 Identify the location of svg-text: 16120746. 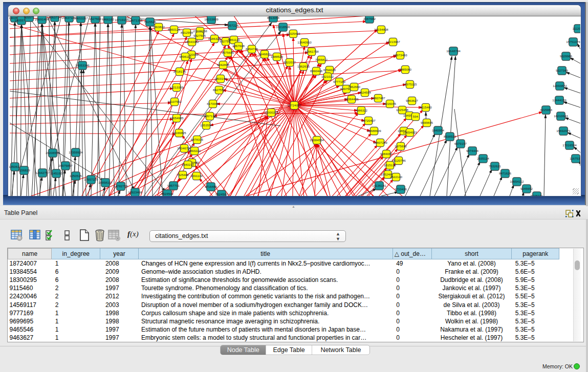
(399, 161).